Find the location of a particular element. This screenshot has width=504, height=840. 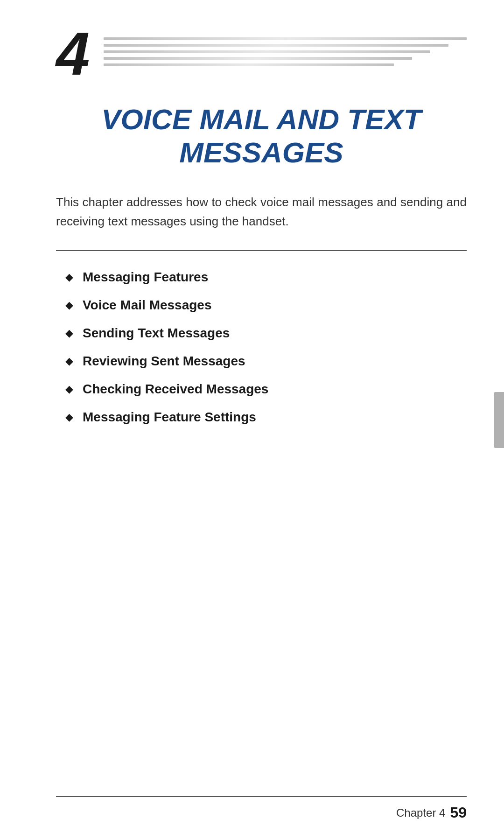

footer-page-number: 59 is located at coordinates (458, 813).